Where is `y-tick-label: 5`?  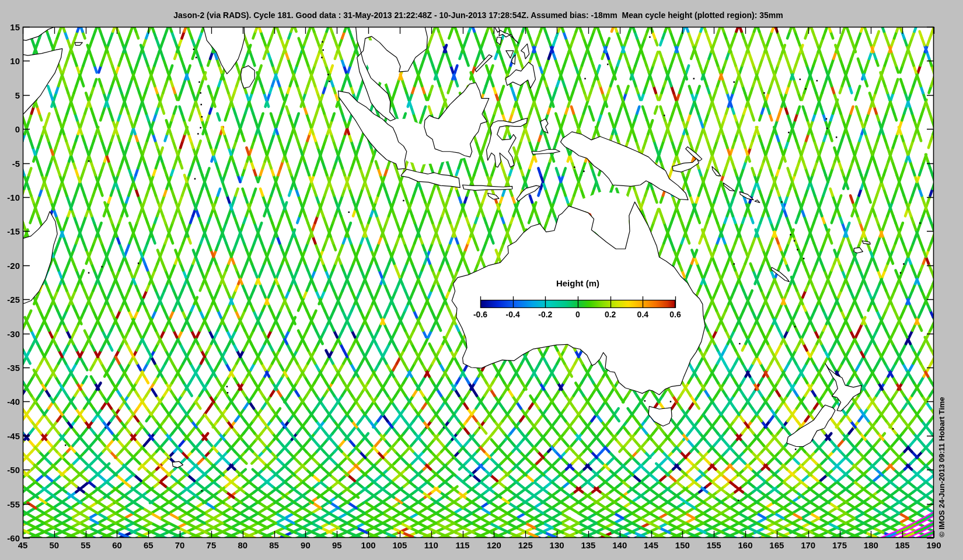
y-tick-label: 5 is located at coordinates (10, 94).